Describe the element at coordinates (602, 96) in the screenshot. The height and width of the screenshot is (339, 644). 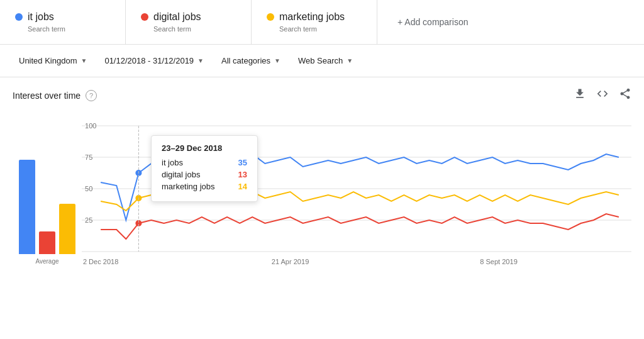
I see `chart-actions` at that location.